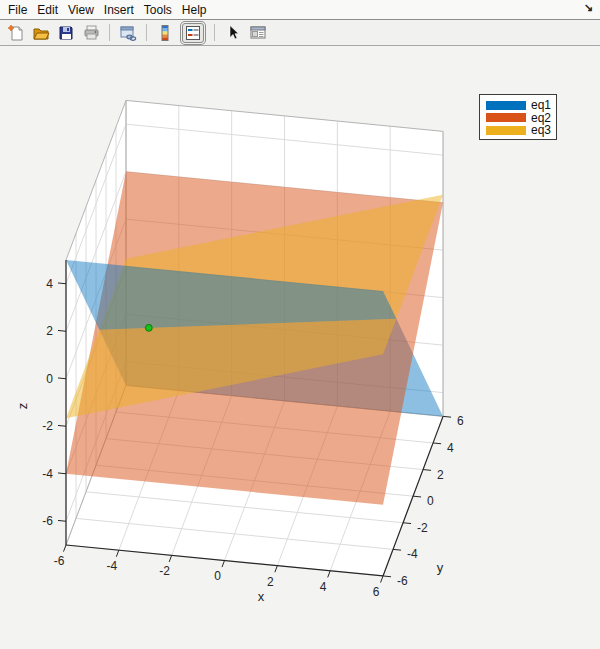  I want to click on save-figure-button, so click(66, 33).